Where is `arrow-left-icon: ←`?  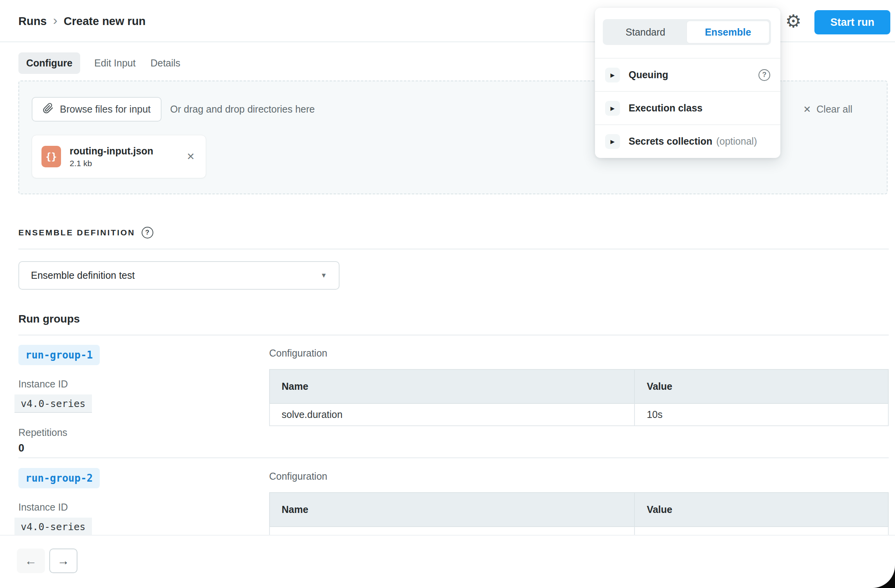 arrow-left-icon: ← is located at coordinates (31, 561).